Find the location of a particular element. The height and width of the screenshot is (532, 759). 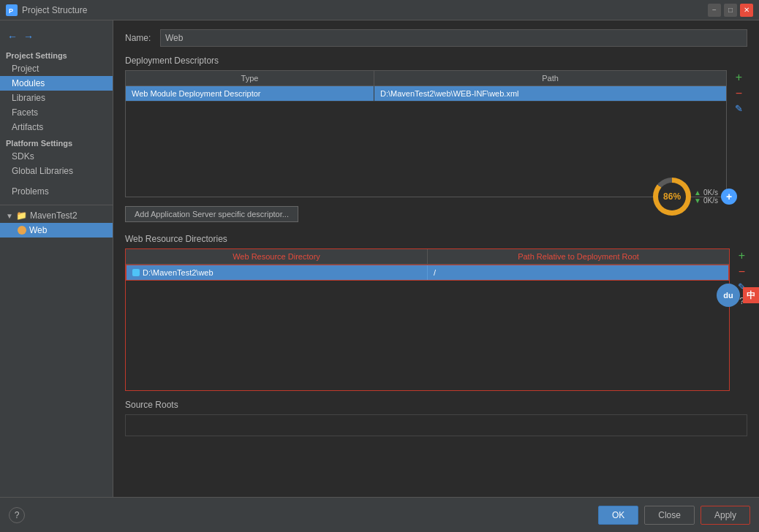

sidebar-item-label: Facets is located at coordinates (25, 113).